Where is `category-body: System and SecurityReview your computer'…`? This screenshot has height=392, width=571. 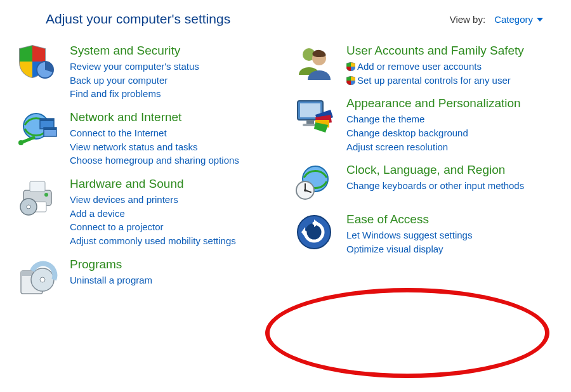 category-body: System and SecurityReview your computer'… is located at coordinates (174, 72).